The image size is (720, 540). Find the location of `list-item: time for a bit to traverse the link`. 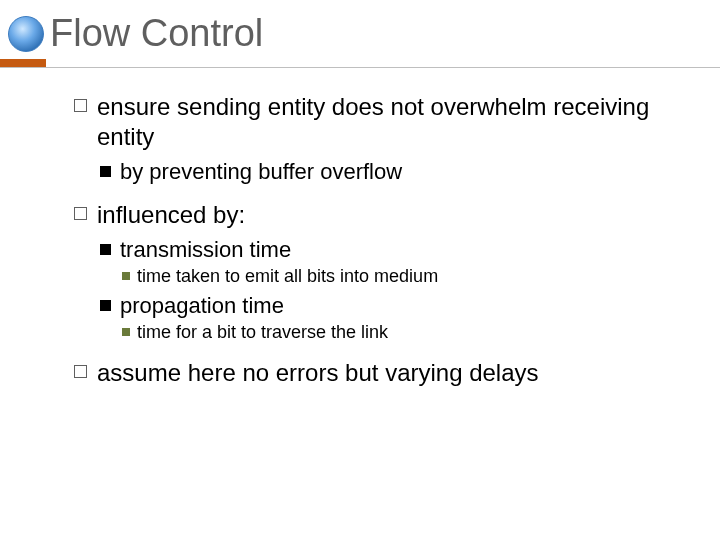

list-item: time for a bit to traverse the link is located at coordinates (403, 332).